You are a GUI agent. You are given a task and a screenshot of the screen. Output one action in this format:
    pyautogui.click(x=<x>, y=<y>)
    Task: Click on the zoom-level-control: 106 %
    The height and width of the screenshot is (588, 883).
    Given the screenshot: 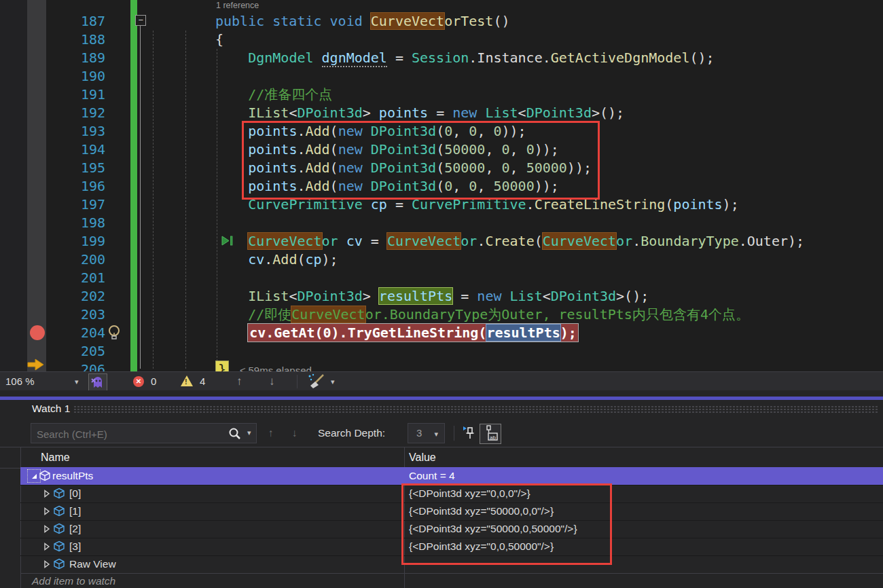 What is the action you would take?
    pyautogui.click(x=20, y=382)
    